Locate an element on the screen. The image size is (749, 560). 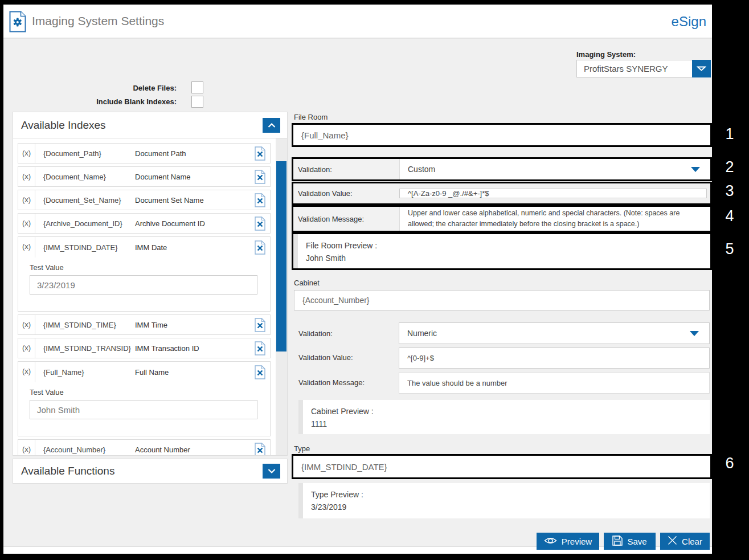
index-row-imm-time: (x) {IMM_STDIND_TIME} IMM Time is located at coordinates (144, 325).